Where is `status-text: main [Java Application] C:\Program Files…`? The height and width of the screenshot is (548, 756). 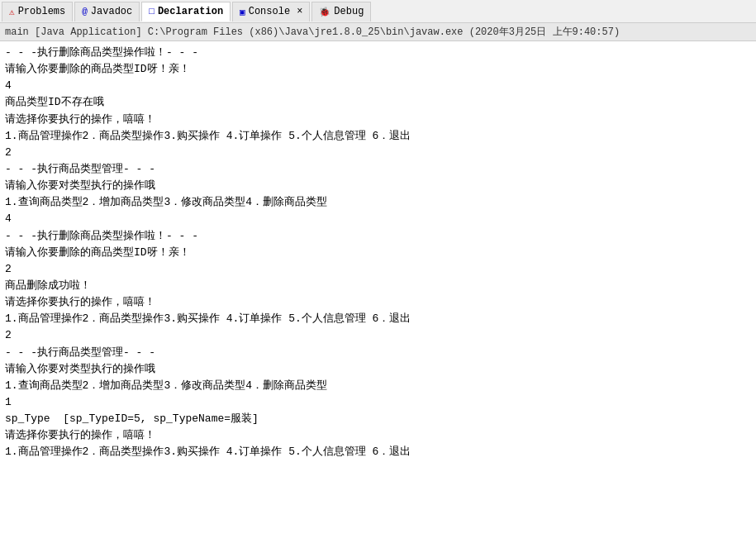
status-text: main [Java Application] C:\Program Files… is located at coordinates (312, 31).